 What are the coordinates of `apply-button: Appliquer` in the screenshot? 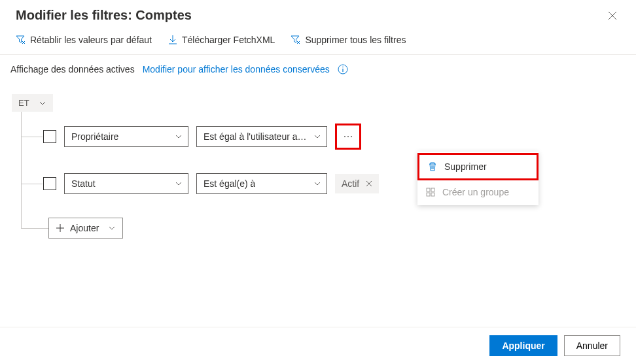 It's located at (523, 346).